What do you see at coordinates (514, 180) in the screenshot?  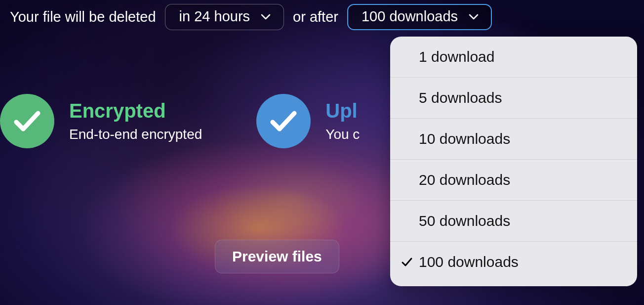 I see `downloads-option: 20 downloads` at bounding box center [514, 180].